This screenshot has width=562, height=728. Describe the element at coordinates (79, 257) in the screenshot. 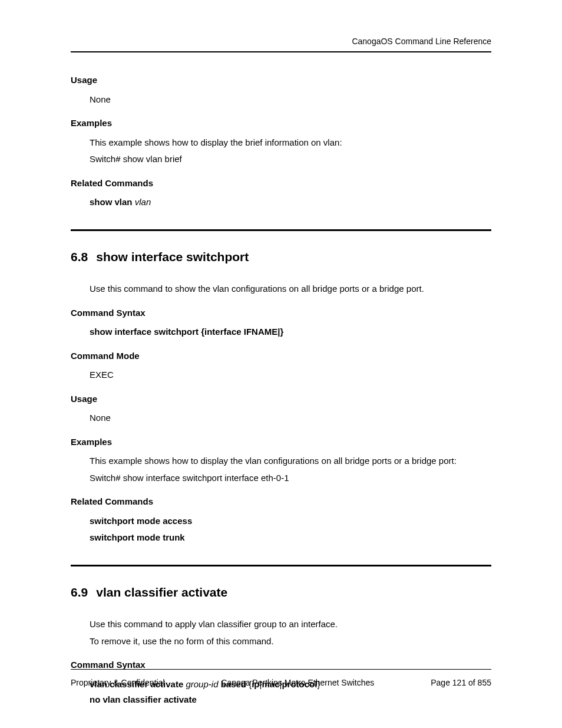

I see `section-number: 6.8` at that location.